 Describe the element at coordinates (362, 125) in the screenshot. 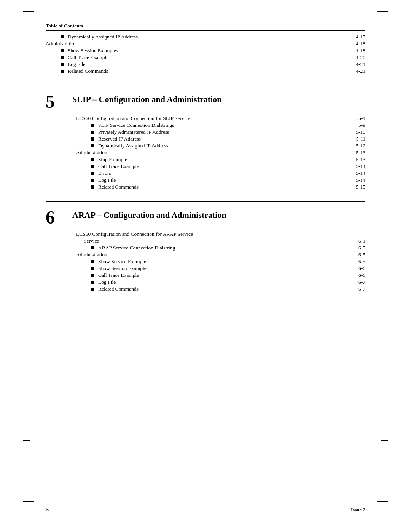

I see `toc-entry-page: 5-9` at that location.